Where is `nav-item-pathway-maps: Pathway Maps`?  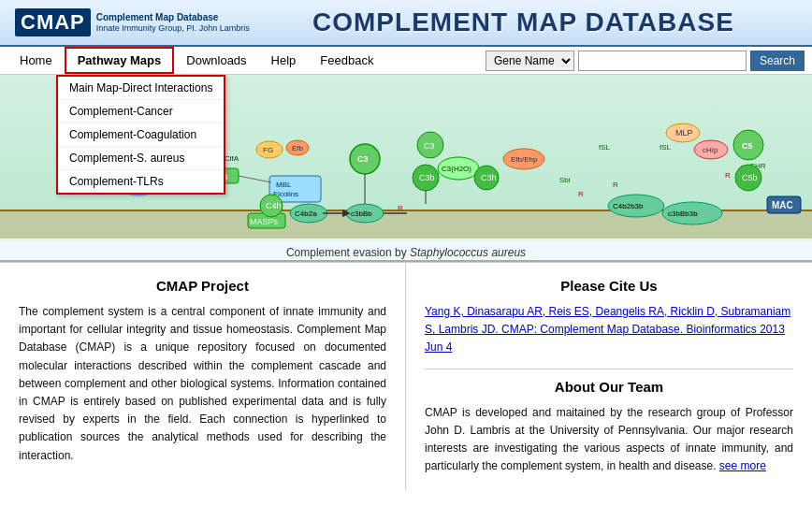
nav-item-pathway-maps: Pathway Maps is located at coordinates (120, 60).